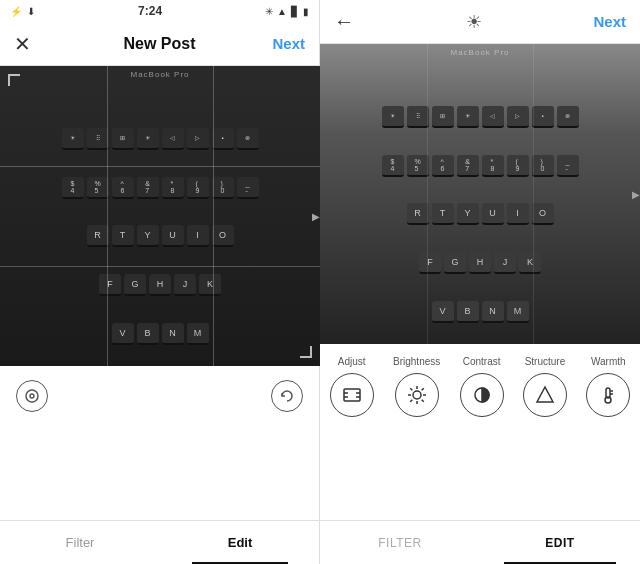 Image resolution: width=640 pixels, height=564 pixels. What do you see at coordinates (482, 386) in the screenshot?
I see `tool-contrast: Contrast` at bounding box center [482, 386].